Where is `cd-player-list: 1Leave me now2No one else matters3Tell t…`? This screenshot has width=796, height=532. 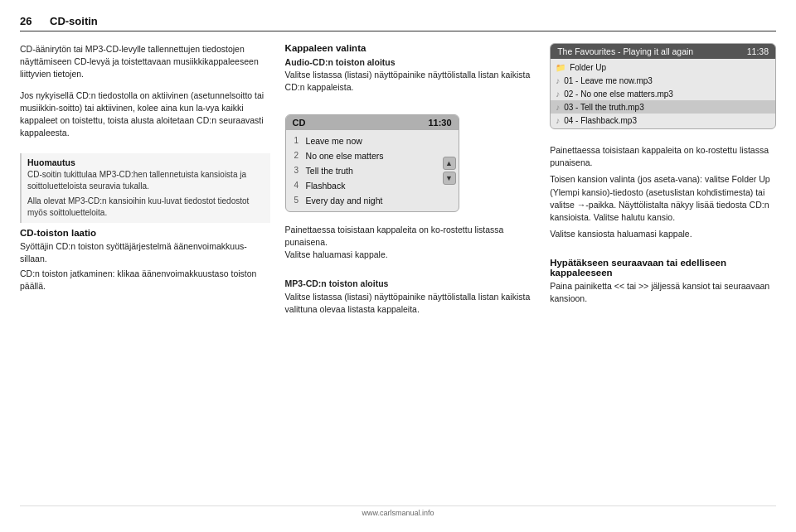
cd-player-list: 1Leave me now2No one else matters3Tell t… is located at coordinates (363, 171).